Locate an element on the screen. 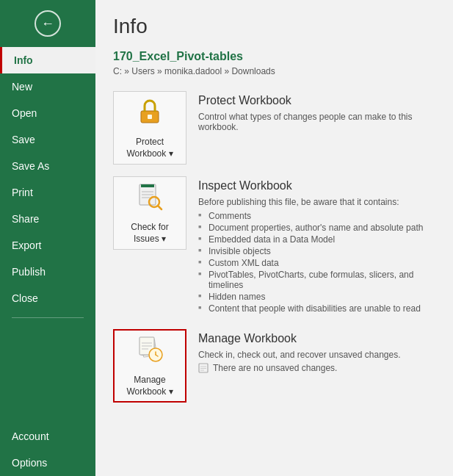 This screenshot has width=453, height=476. protect-workbook-button: ProtectWorkbook ▾ is located at coordinates (150, 128).